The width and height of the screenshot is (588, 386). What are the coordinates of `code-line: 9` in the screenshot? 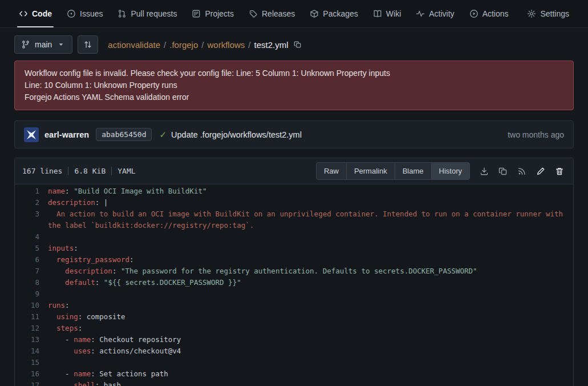 It's located at (294, 294).